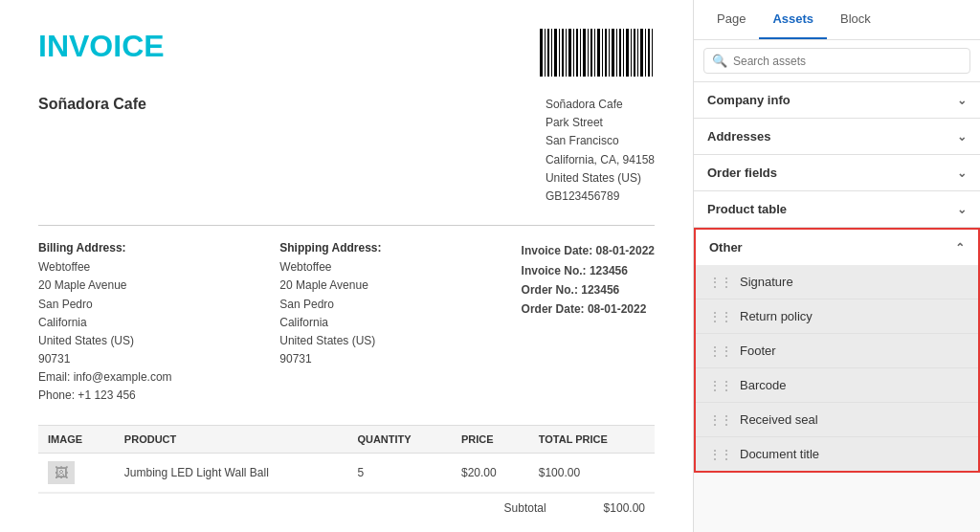 The image size is (980, 532). I want to click on barcode-image, so click(597, 53).